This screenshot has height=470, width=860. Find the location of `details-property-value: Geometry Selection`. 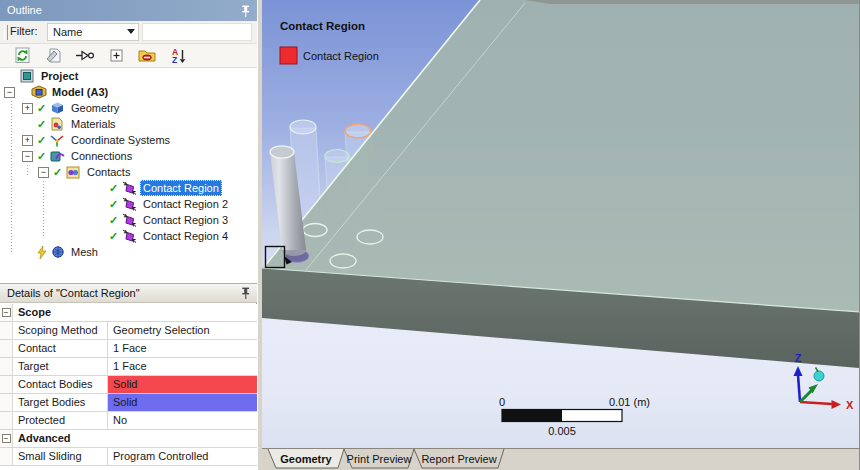

details-property-value: Geometry Selection is located at coordinates (182, 331).